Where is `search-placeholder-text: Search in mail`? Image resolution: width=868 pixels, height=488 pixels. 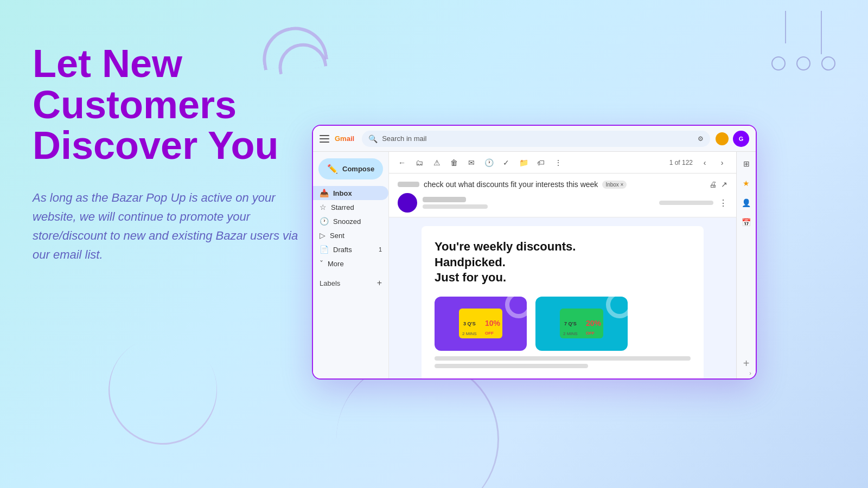
search-placeholder-text: Search in mail is located at coordinates (404, 139).